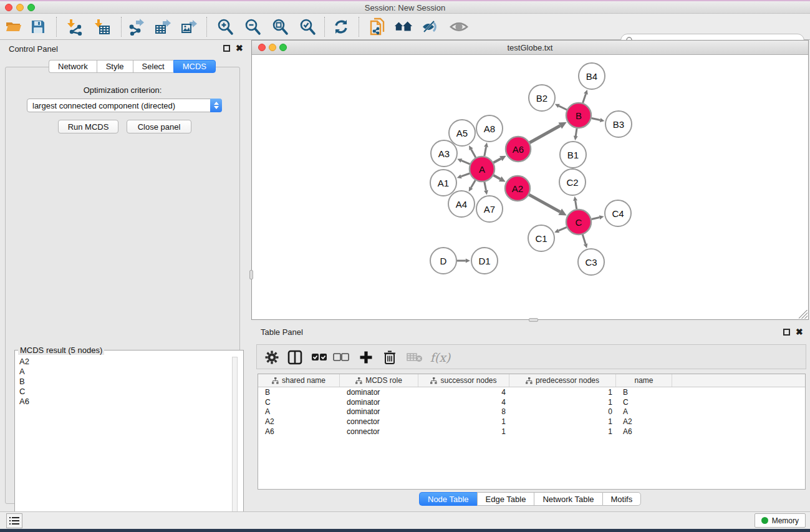  I want to click on edge-A-A1, so click(465, 175).